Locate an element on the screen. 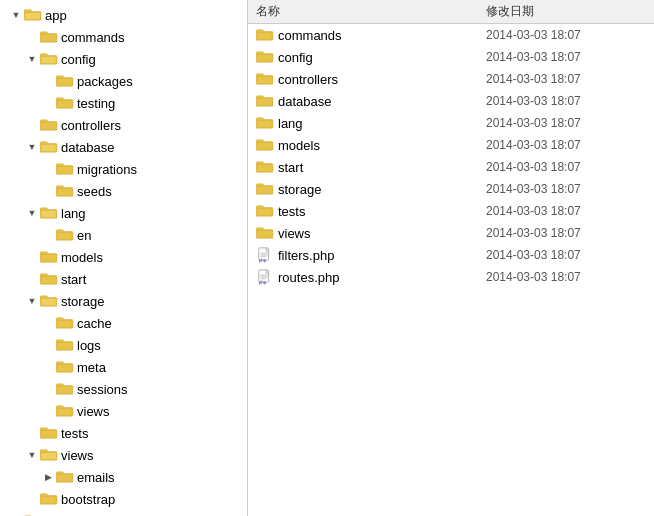  tree-item-label: storage is located at coordinates (82, 302).